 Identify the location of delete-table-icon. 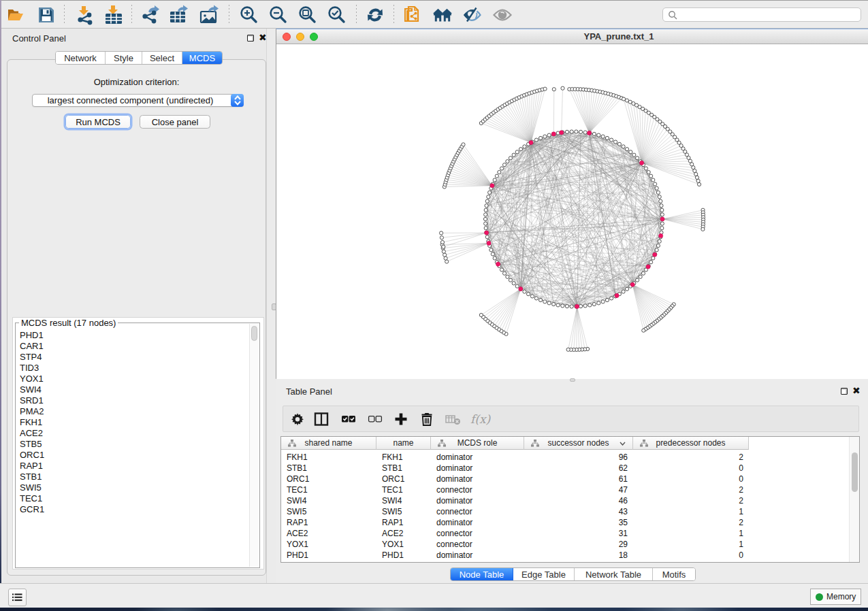
(453, 419).